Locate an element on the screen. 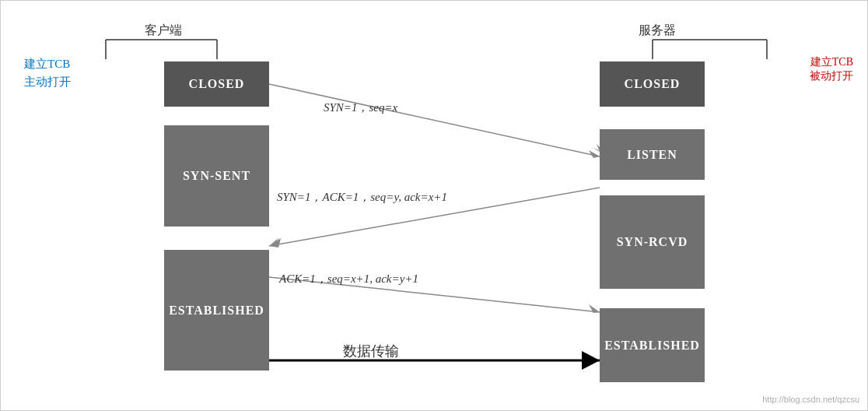 The height and width of the screenshot is (411, 868). msg2-text: SYN=1，ACK=1，seq=y, ack=x+1 is located at coordinates (362, 197).